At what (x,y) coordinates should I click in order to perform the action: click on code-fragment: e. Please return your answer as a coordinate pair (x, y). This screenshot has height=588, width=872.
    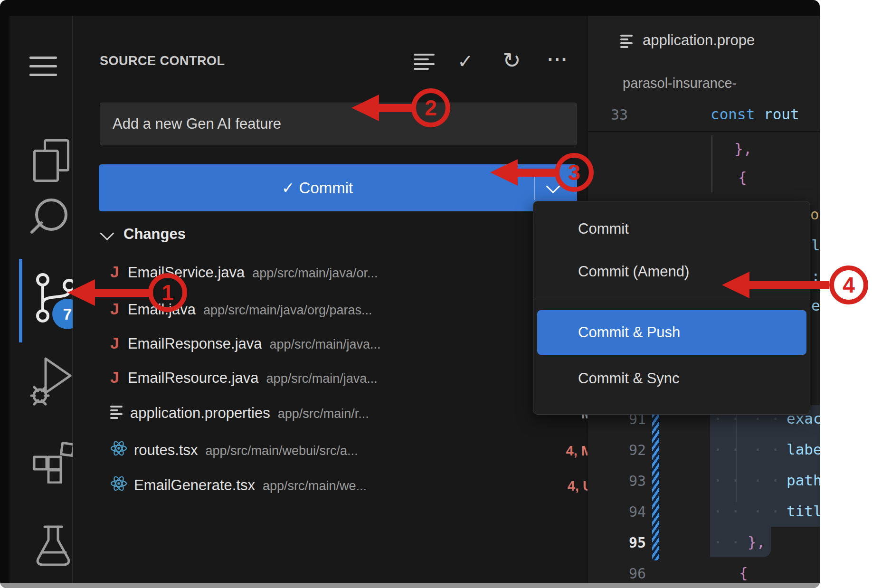
    Looking at the image, I should click on (815, 305).